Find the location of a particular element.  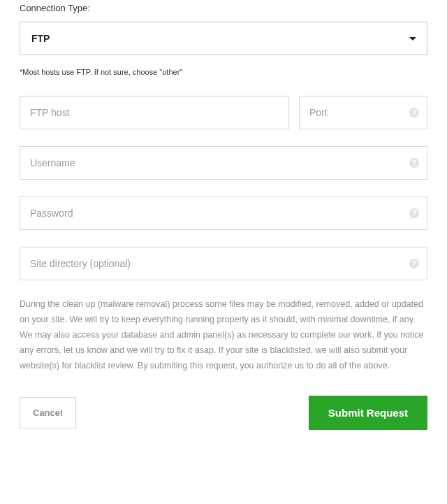

connection-type-select: FTP is located at coordinates (224, 38).